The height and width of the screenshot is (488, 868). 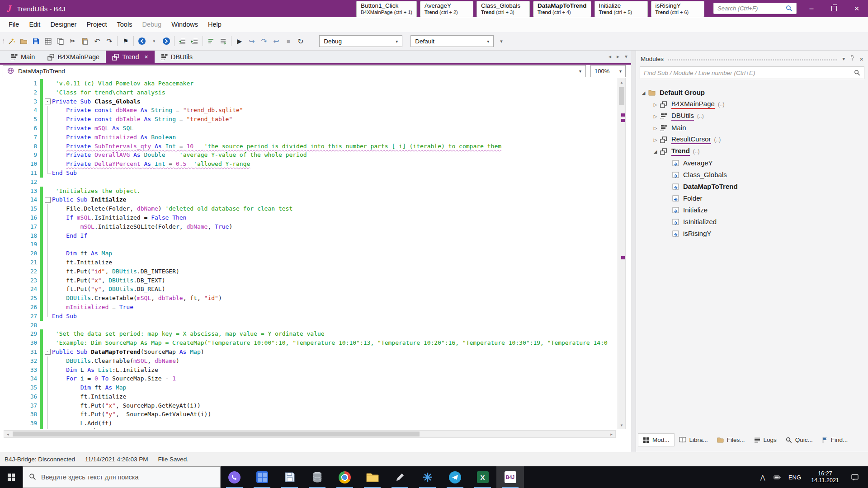 What do you see at coordinates (308, 370) in the screenshot?
I see `code-line: 33 Dim L As List:L.Initialize` at bounding box center [308, 370].